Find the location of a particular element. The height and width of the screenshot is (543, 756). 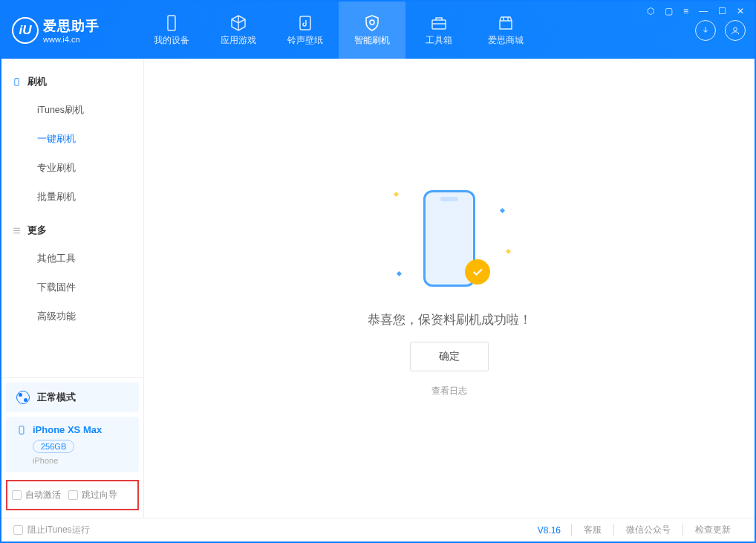

sidebar-item-other-tools: 其他工具 is located at coordinates (73, 259).